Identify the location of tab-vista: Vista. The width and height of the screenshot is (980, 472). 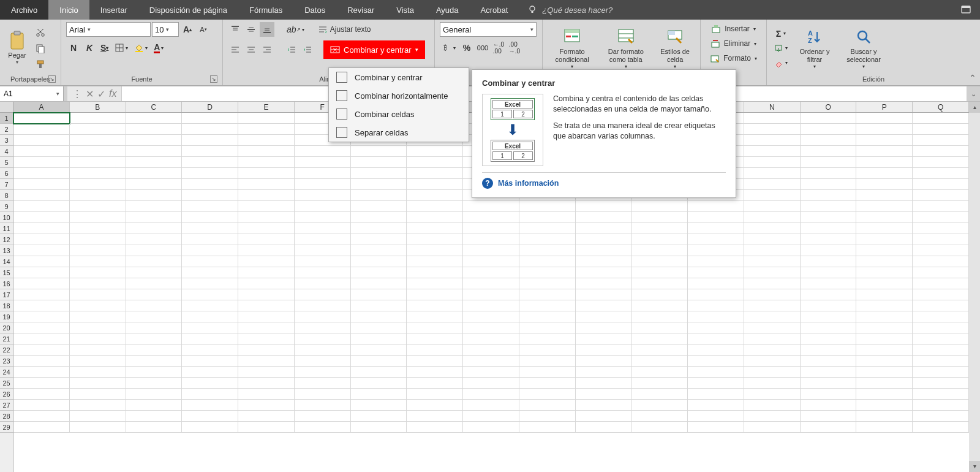
(405, 10).